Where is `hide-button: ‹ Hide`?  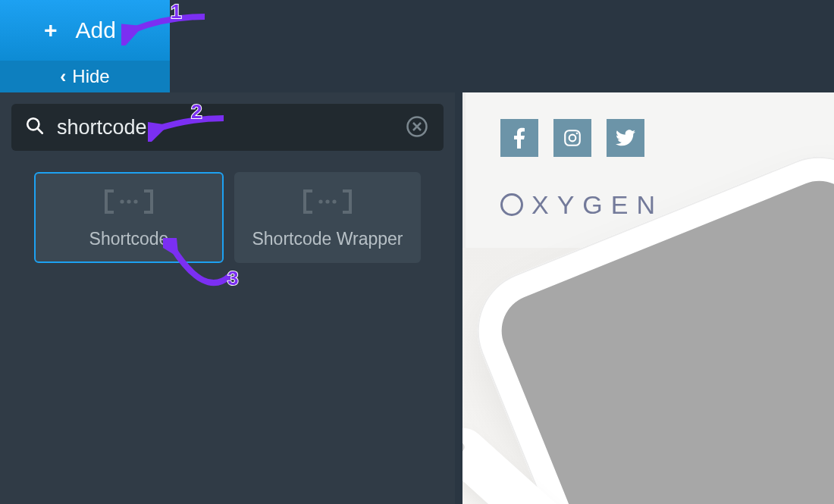 hide-button: ‹ Hide is located at coordinates (85, 77).